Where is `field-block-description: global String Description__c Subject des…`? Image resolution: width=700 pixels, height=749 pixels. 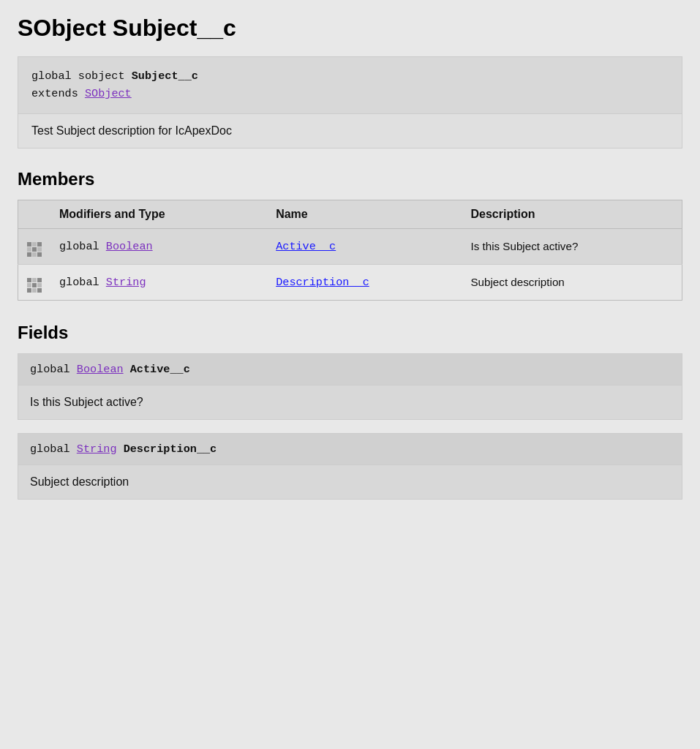
field-block-description: global String Description__c Subject des… is located at coordinates (350, 467).